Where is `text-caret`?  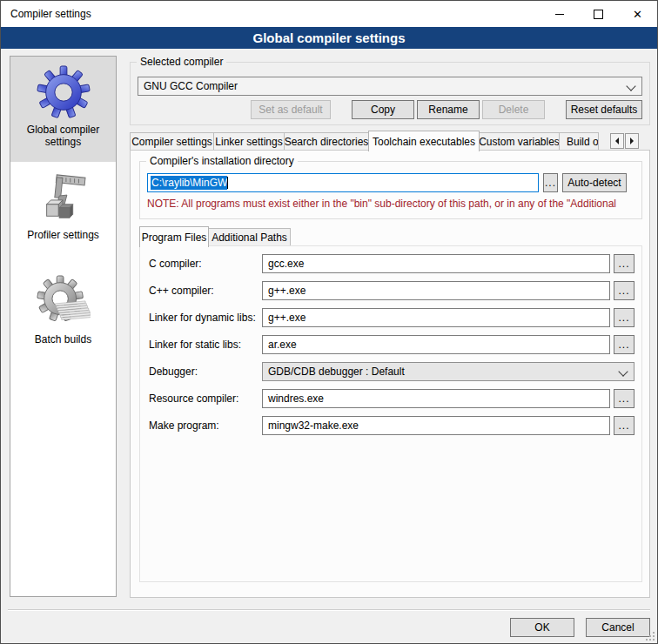 text-caret is located at coordinates (228, 183).